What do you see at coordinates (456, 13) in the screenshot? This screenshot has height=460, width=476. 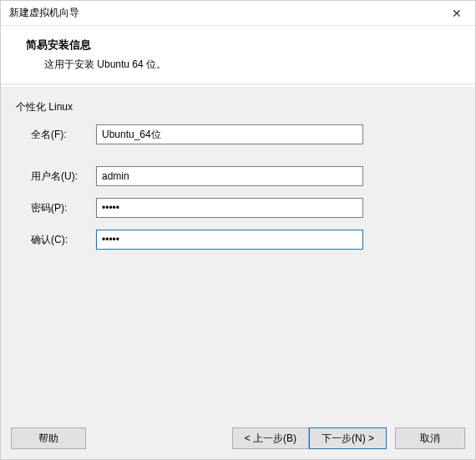 I see `close-button: ✕` at bounding box center [456, 13].